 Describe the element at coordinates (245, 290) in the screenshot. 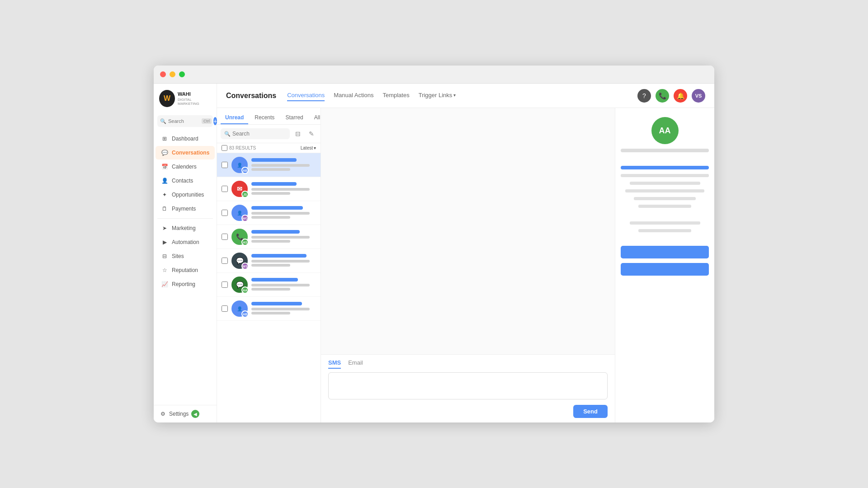

I see `avatar-badge: AA` at that location.